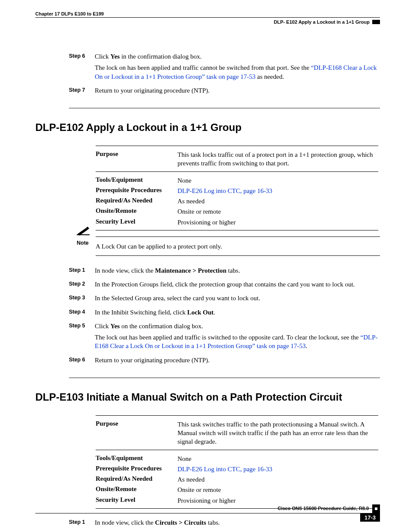 The image size is (411, 532). I want to click on step-label: Step 5, so click(82, 338).